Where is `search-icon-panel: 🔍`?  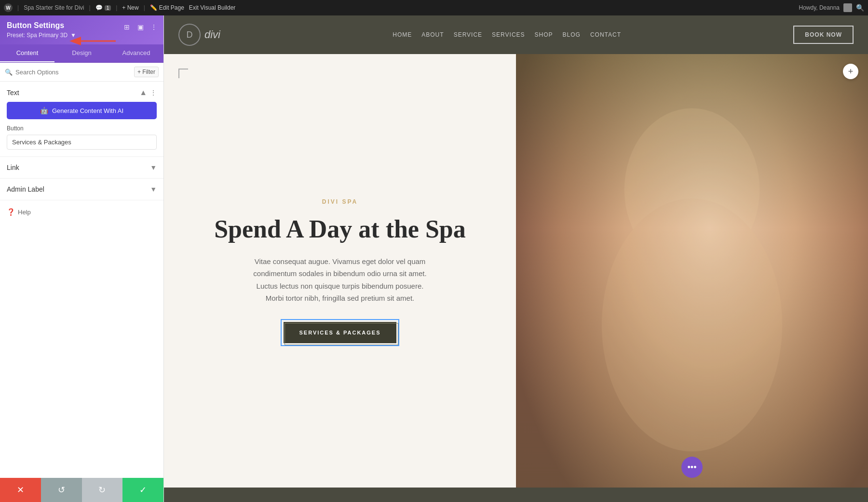 search-icon-panel: 🔍 is located at coordinates (9, 72).